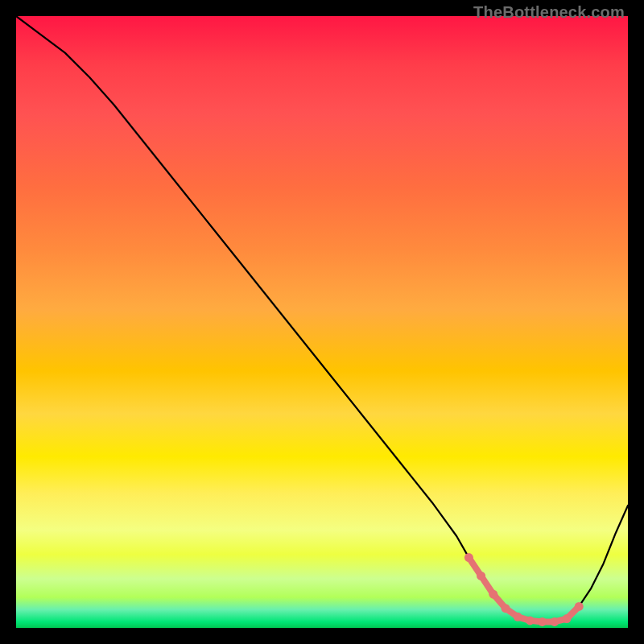  Describe the element at coordinates (549, 13) in the screenshot. I see `attribution-label: TheBottleneck.com` at that location.